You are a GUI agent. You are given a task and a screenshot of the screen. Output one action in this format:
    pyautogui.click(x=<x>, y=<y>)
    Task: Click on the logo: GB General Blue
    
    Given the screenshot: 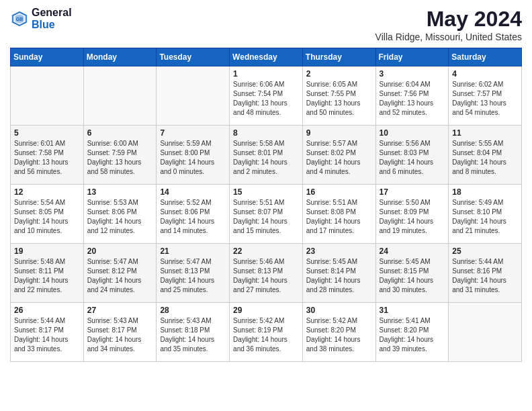 What is the action you would take?
    pyautogui.click(x=41, y=19)
    